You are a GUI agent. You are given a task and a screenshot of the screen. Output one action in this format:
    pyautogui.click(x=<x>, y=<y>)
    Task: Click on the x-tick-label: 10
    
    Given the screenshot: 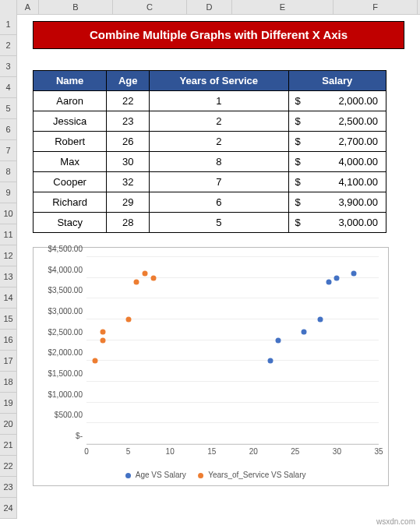 What is the action you would take?
    pyautogui.click(x=170, y=452)
    